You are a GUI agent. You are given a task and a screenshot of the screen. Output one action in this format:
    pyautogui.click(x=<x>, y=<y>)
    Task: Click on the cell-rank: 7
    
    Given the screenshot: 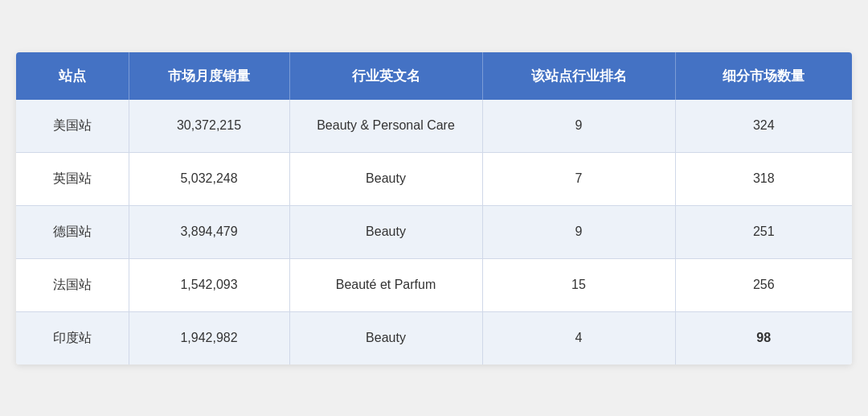 What is the action you would take?
    pyautogui.click(x=579, y=179)
    